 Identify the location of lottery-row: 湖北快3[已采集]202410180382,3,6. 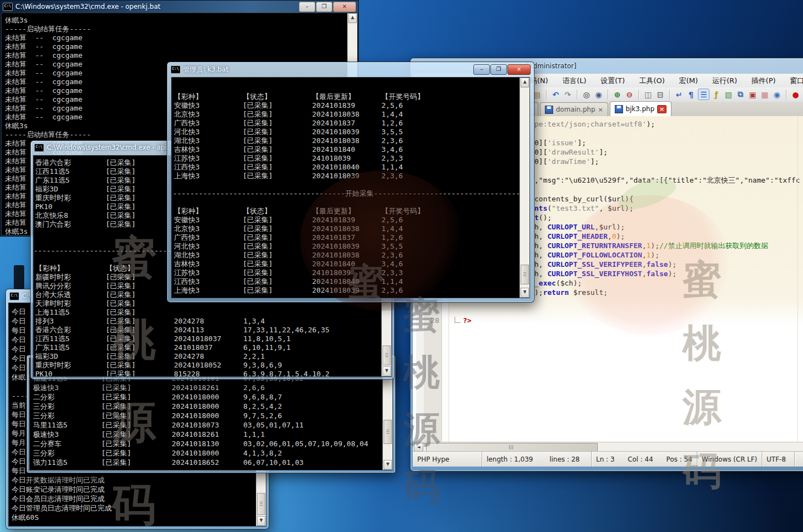
(351, 255).